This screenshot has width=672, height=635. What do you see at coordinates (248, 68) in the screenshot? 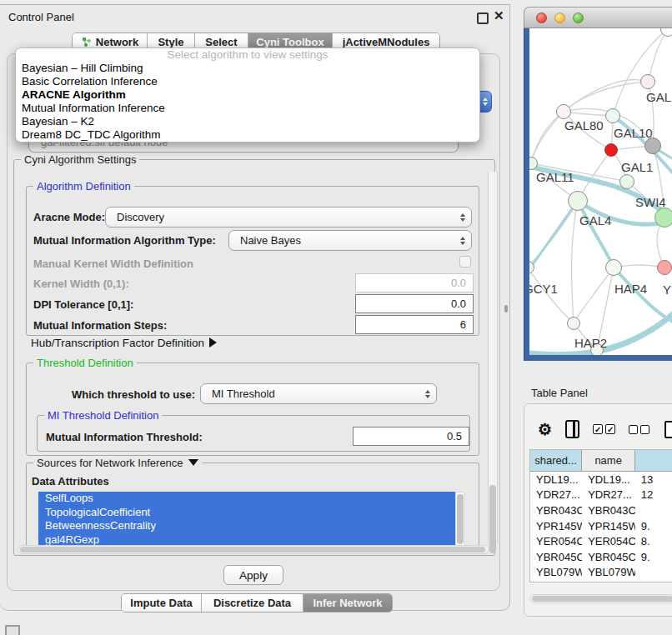
I see `dropdown-item: Bayesian – Hill Climbing` at bounding box center [248, 68].